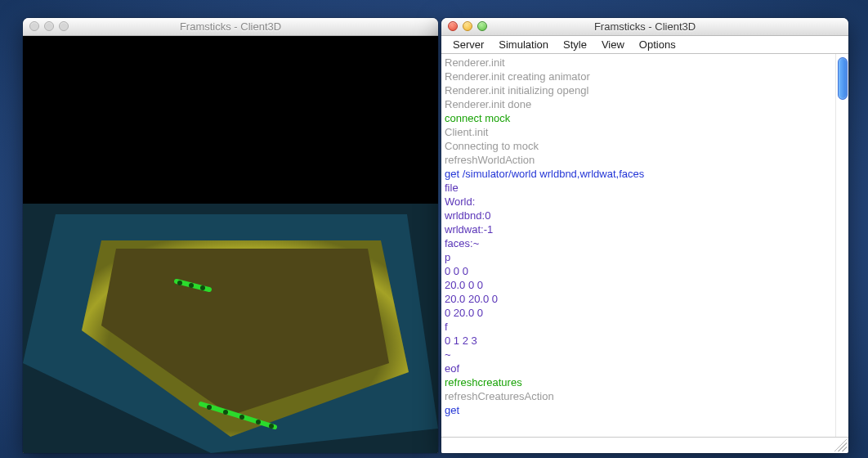 The height and width of the screenshot is (458, 868). Describe the element at coordinates (638, 383) in the screenshot. I see `log-line: refreshcreatures` at that location.